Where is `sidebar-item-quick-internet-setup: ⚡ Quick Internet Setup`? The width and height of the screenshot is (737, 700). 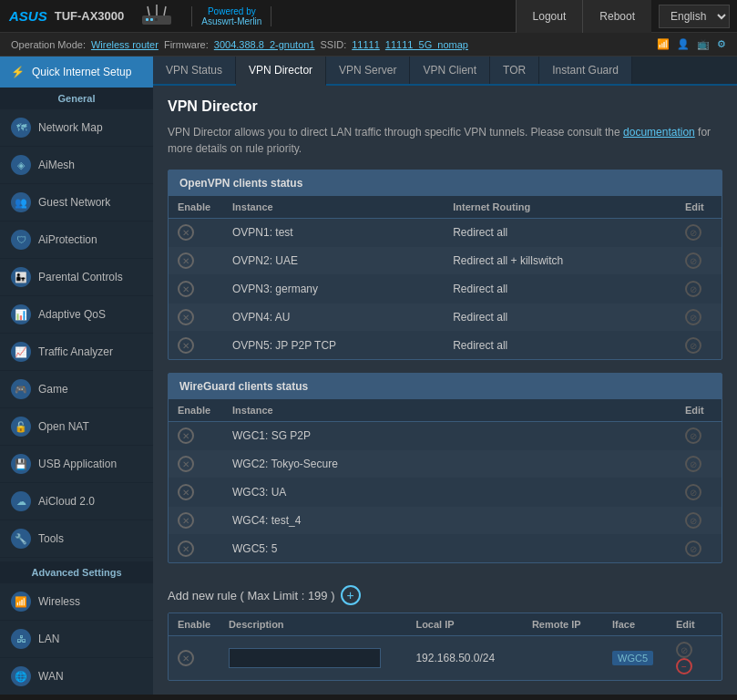
sidebar-item-quick-internet-setup: ⚡ Quick Internet Setup is located at coordinates (77, 72).